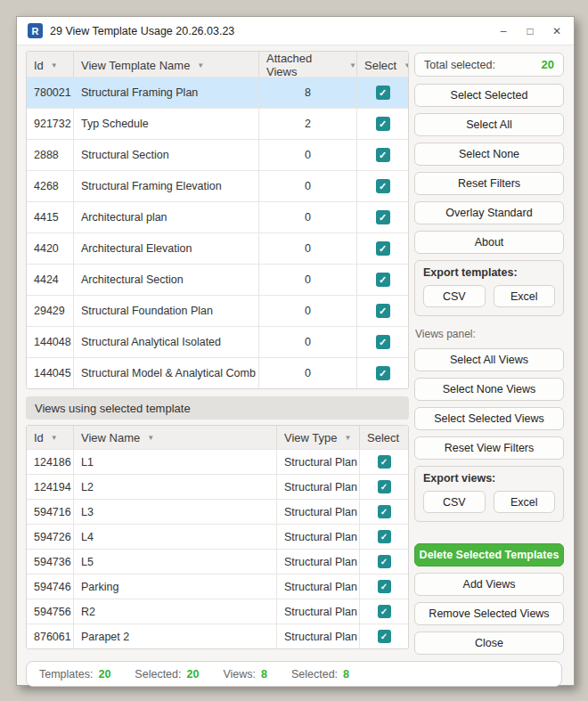 Image resolution: width=588 pixels, height=701 pixels. What do you see at coordinates (217, 185) in the screenshot?
I see `table-row: 4268Structural Framing Elevation0✓` at bounding box center [217, 185].